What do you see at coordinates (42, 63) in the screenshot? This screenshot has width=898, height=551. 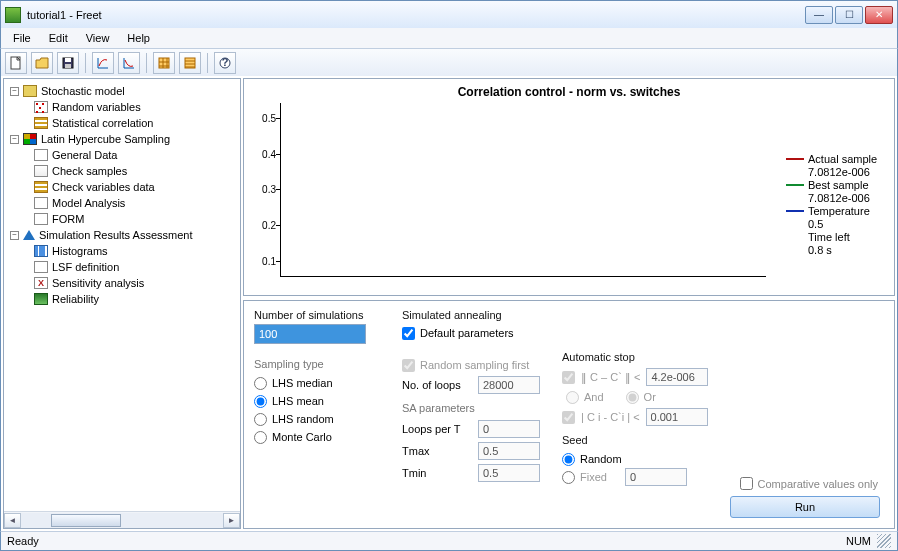 I see `open-file-icon` at bounding box center [42, 63].